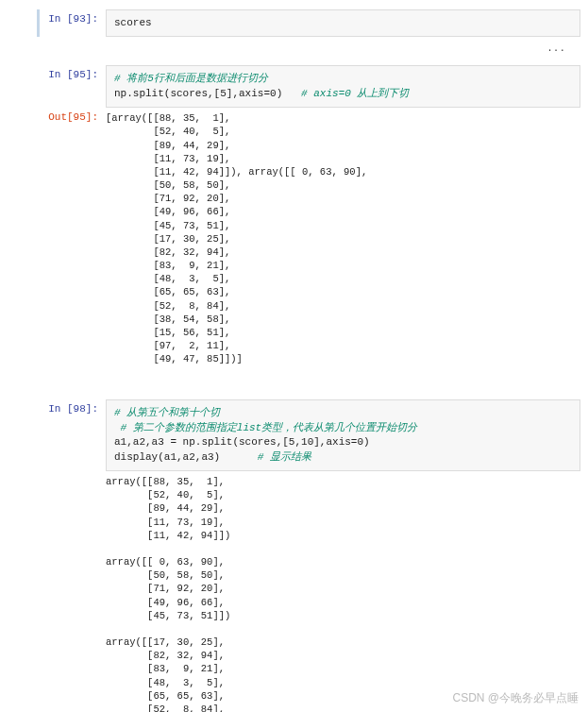 This screenshot has width=588, height=712. I want to click on comment: # 第二个参数的范围指定list类型，代表从第几个位置开始切分, so click(266, 428).